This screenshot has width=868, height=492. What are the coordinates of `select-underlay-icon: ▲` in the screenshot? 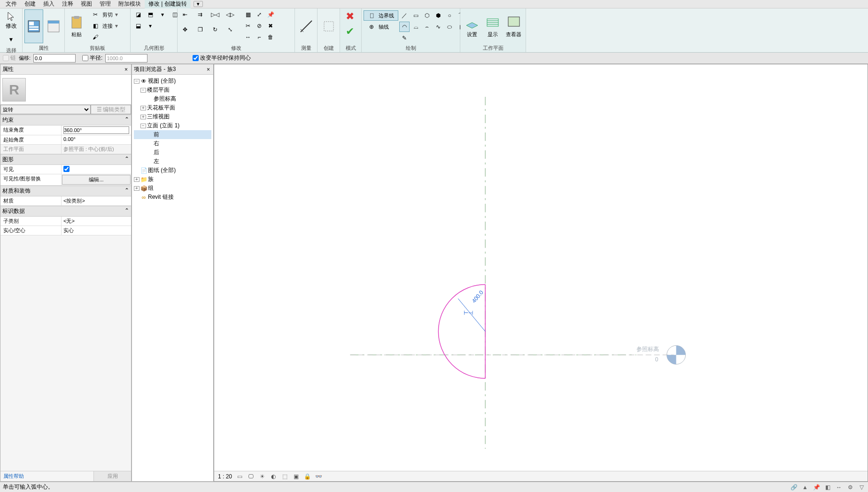 It's located at (805, 487).